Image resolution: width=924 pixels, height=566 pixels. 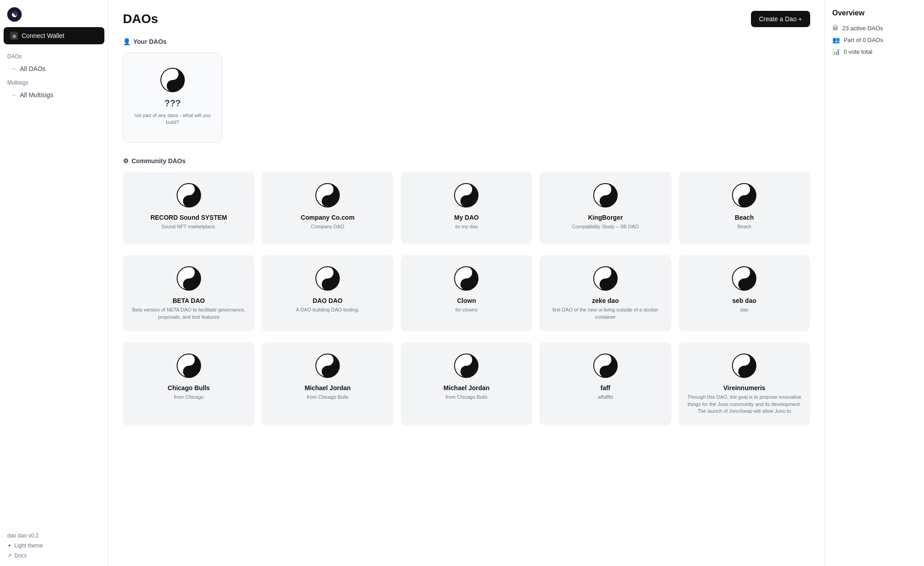 What do you see at coordinates (875, 40) in the screenshot?
I see `overview-items: 🏛23 active DAOs👥Part of 0 DAOs📊0 vote to…` at bounding box center [875, 40].